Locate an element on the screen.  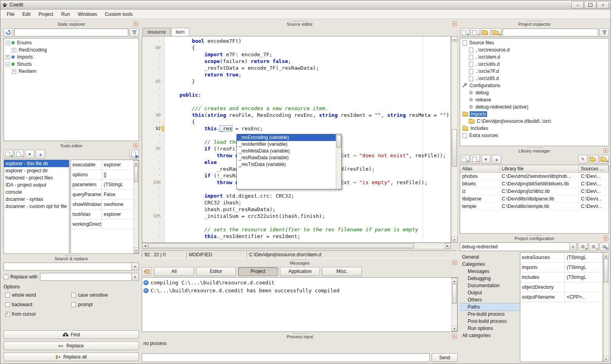
editor-vertical-scrollbar: ▲ ▼ is located at coordinates (455, 139).